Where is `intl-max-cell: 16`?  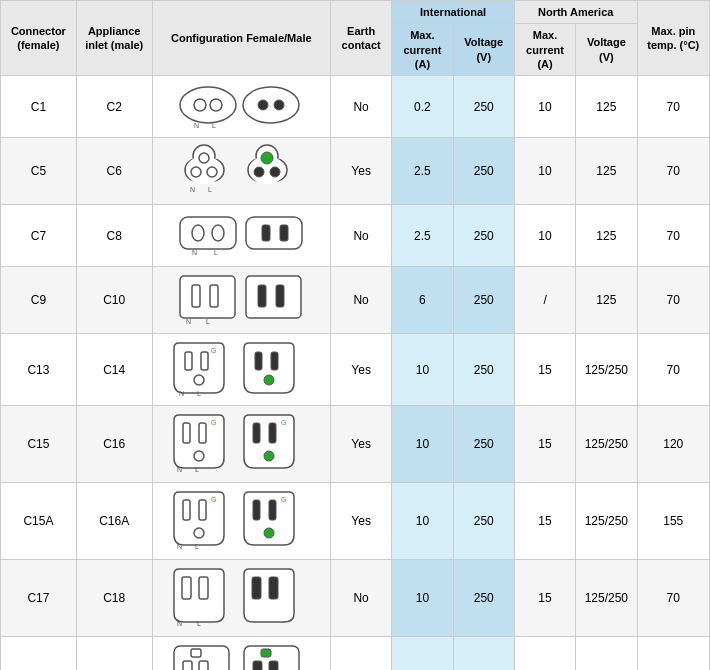
intl-max-cell: 16 is located at coordinates (422, 654).